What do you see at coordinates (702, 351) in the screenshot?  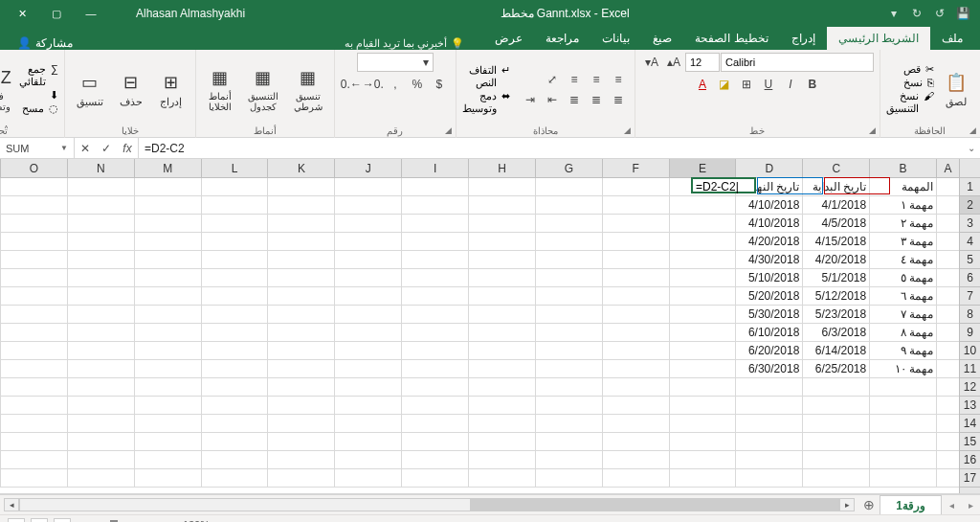 I see `cell-E10` at bounding box center [702, 351].